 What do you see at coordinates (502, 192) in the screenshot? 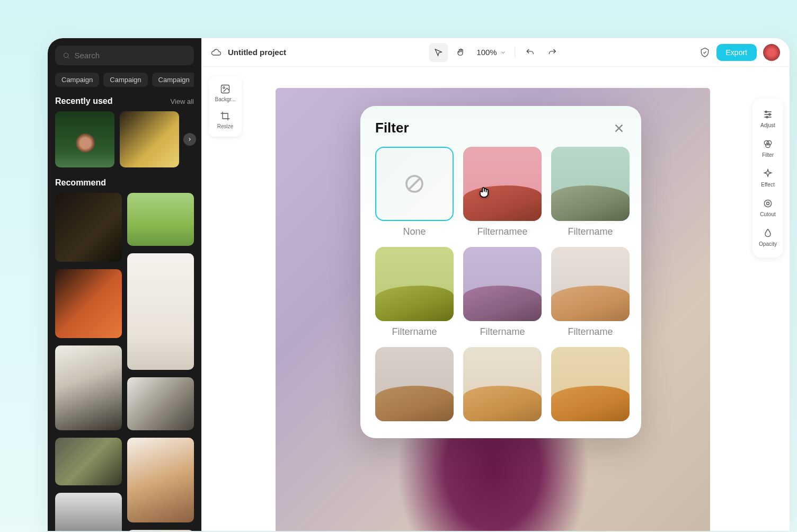
I see `filter-option: Filternamee` at bounding box center [502, 192].